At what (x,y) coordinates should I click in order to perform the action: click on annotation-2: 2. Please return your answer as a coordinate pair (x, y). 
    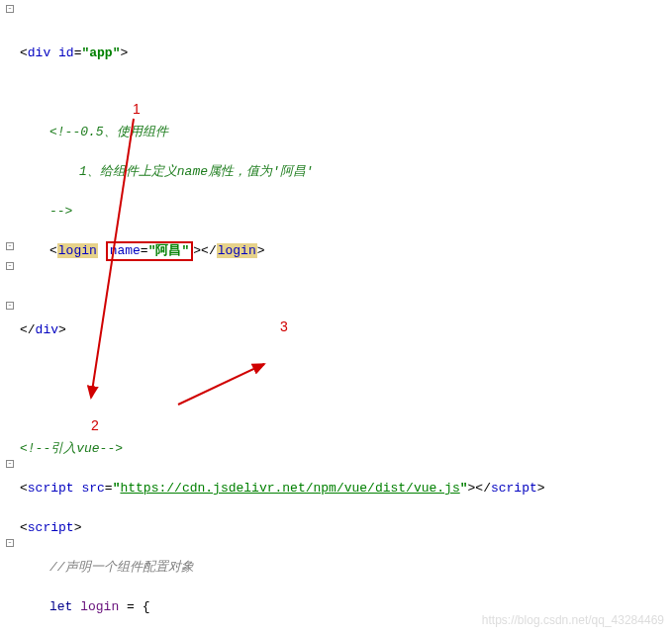
    Looking at the image, I should click on (95, 425).